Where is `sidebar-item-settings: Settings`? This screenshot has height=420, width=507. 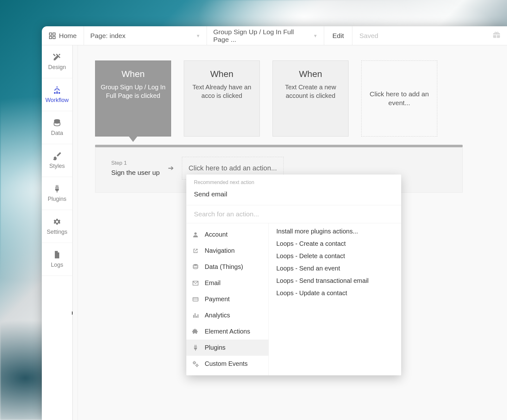
sidebar-item-settings: Settings is located at coordinates (57, 226).